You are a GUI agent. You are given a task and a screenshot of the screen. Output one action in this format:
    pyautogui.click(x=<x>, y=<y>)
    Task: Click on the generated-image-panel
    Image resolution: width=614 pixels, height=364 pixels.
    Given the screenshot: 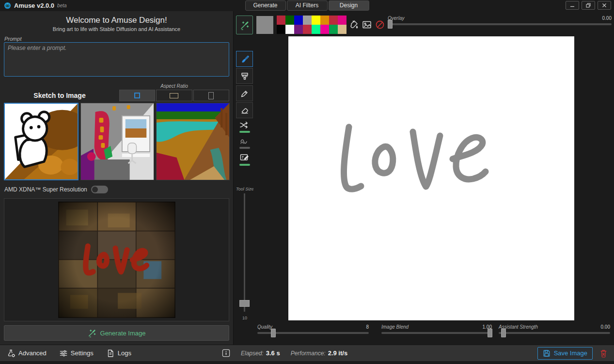 What is the action you would take?
    pyautogui.click(x=116, y=260)
    